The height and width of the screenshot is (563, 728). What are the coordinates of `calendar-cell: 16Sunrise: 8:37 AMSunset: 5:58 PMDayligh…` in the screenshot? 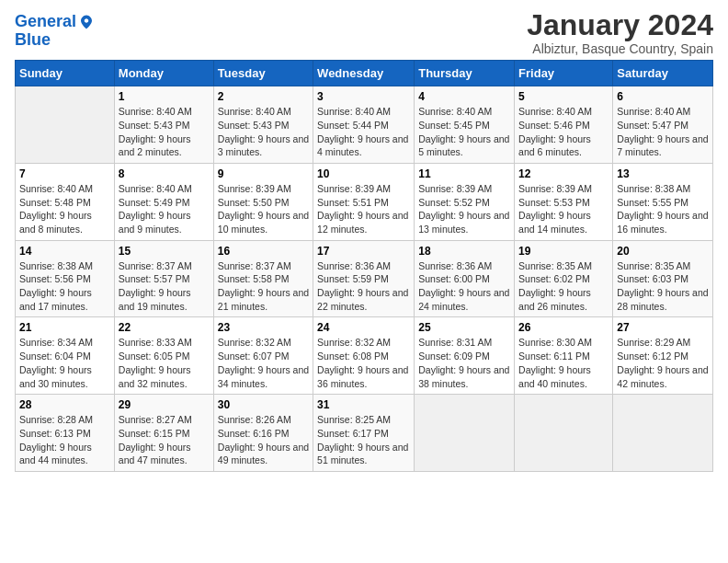 It's located at (263, 279).